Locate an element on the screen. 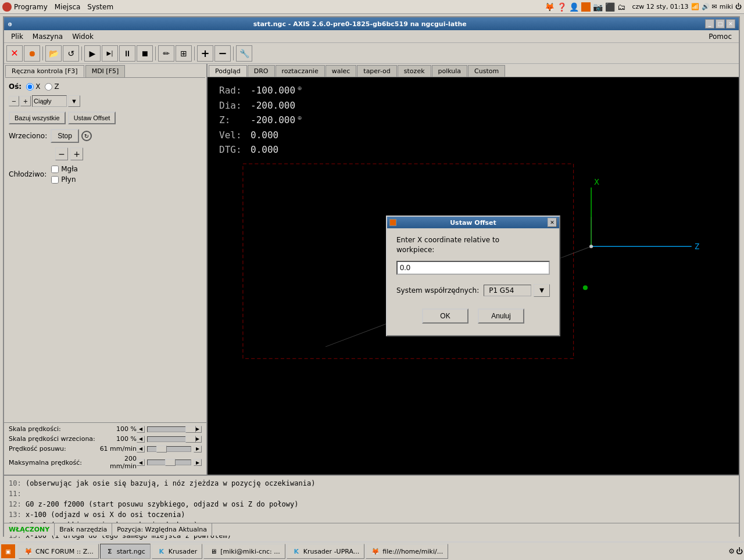 This screenshot has width=744, height=560. os-menu-miejsca: Miejsca is located at coordinates (67, 7).